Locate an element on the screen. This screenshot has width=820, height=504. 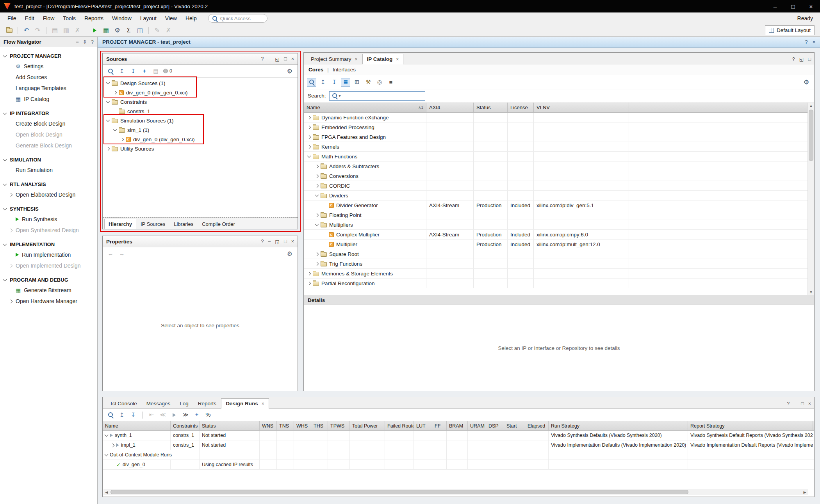
flow-item-create-block-design: Create Block Design is located at coordinates (48, 124).